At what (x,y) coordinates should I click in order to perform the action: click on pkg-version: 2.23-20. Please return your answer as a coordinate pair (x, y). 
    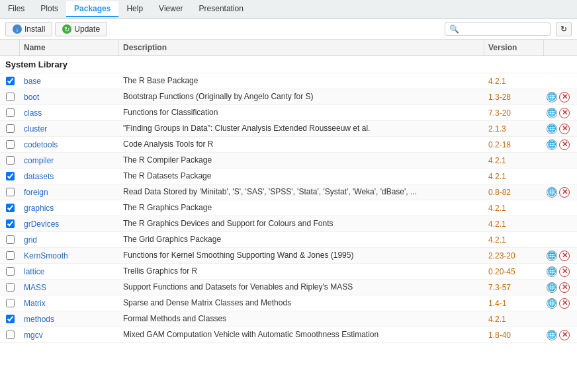
    Looking at the image, I should click on (514, 256).